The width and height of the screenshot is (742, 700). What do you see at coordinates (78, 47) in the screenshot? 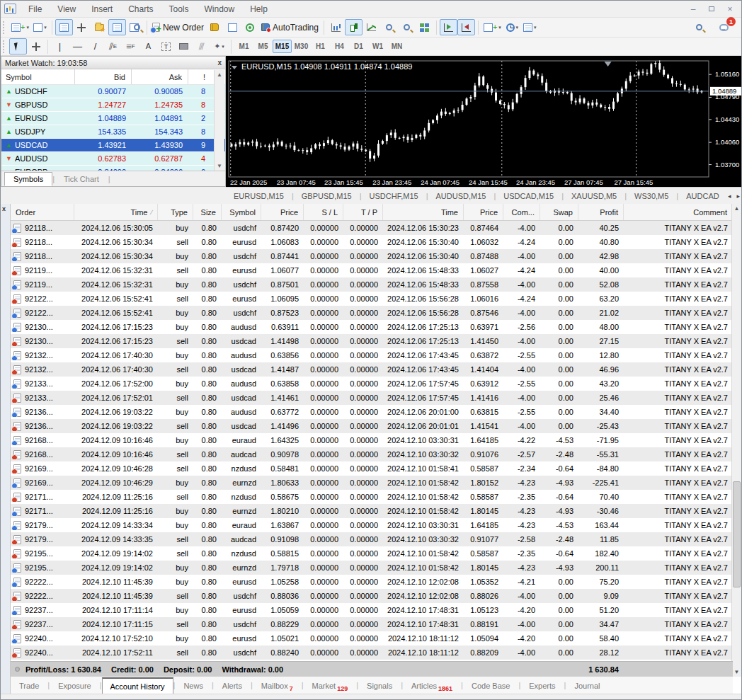
I see `horizontal-line-tool-button: —` at bounding box center [78, 47].